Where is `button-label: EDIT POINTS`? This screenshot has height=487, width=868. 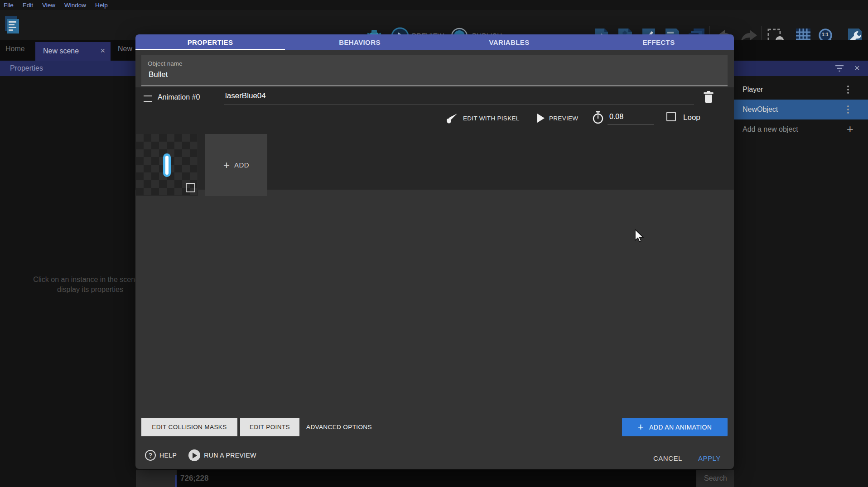 button-label: EDIT POINTS is located at coordinates (270, 427).